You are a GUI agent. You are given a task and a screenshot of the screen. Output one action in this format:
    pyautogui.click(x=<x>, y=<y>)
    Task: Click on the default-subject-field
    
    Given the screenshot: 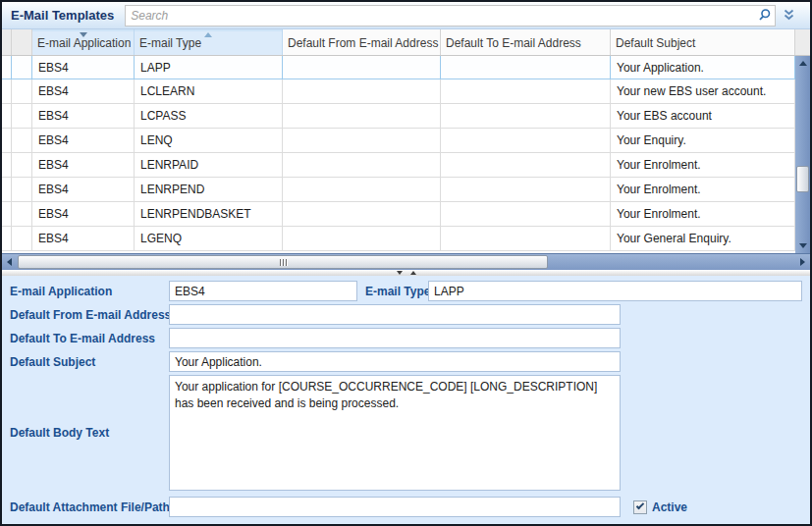 What is the action you would take?
    pyautogui.click(x=395, y=361)
    